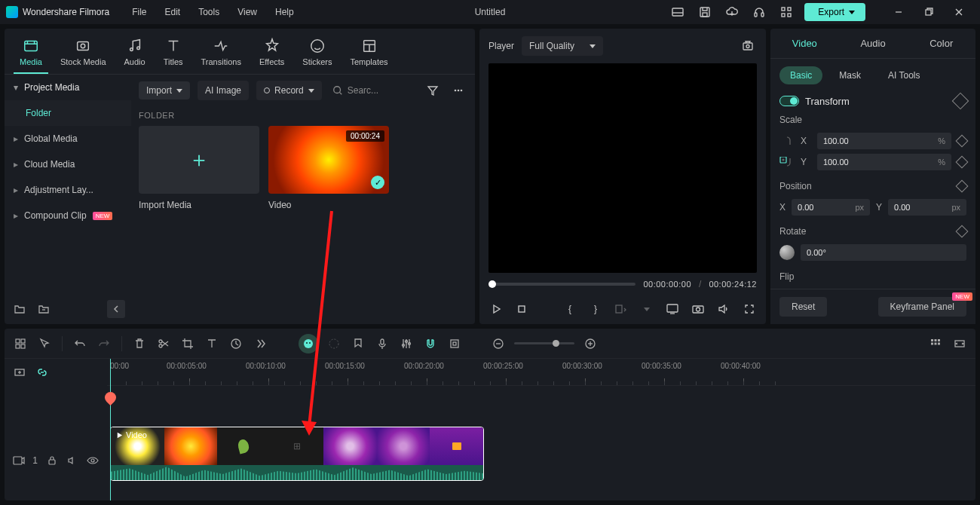  What do you see at coordinates (647, 309) in the screenshot?
I see `chevron-down-icon` at bounding box center [647, 309].